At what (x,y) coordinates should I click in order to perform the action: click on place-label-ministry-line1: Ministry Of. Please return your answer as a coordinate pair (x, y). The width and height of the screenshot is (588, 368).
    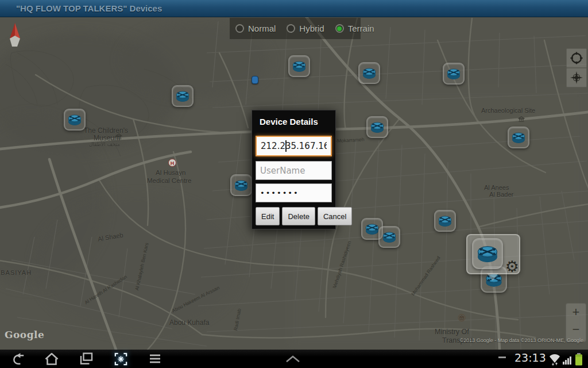
    Looking at the image, I should click on (452, 332).